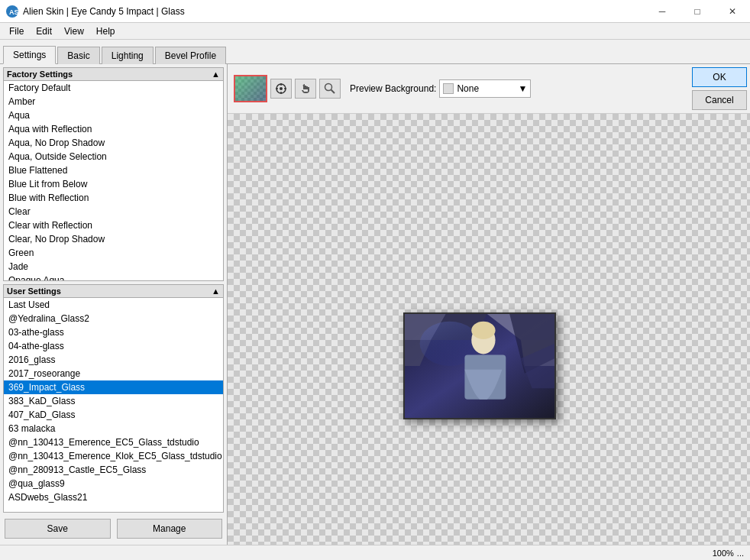 The height and width of the screenshot is (560, 750). What do you see at coordinates (697, 11) in the screenshot?
I see `maximize-button: □` at bounding box center [697, 11].